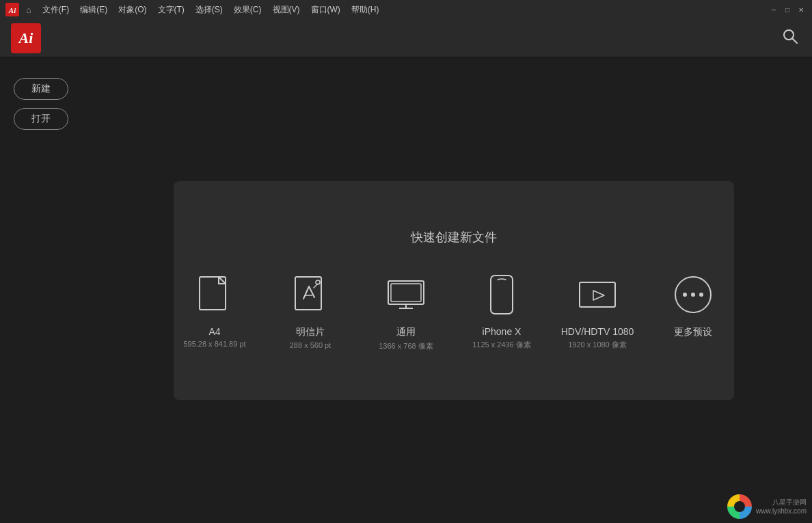 The height and width of the screenshot is (523, 812). What do you see at coordinates (56, 10) in the screenshot?
I see `menu-item-f: 文件(F)` at bounding box center [56, 10].